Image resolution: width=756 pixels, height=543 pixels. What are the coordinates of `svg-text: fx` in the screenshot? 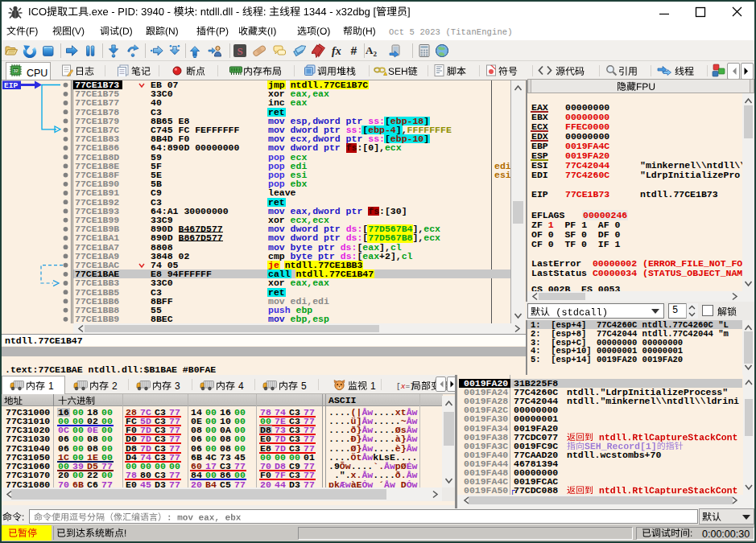 It's located at (337, 51).